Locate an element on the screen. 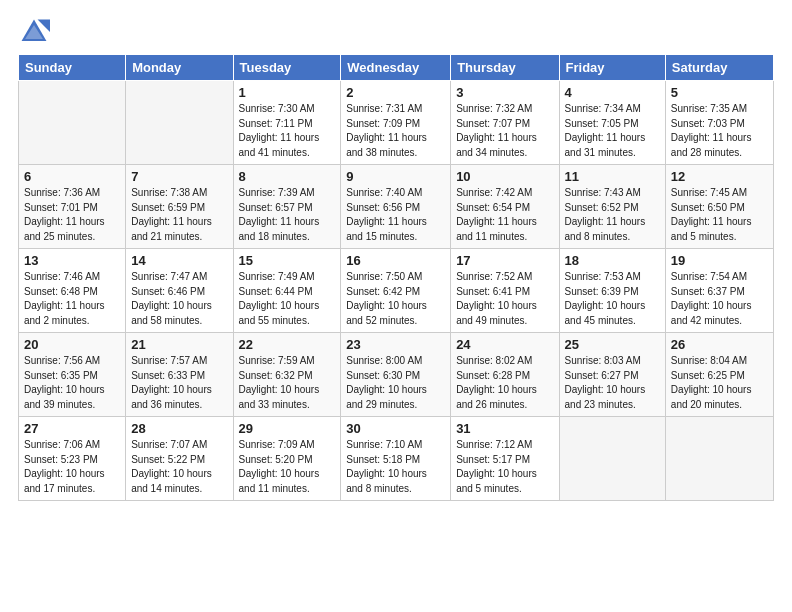 The height and width of the screenshot is (612, 792). calendar-week-row: 6Sunrise: 7:36 AM Sunset: 7:01 PM Daylig… is located at coordinates (396, 207).